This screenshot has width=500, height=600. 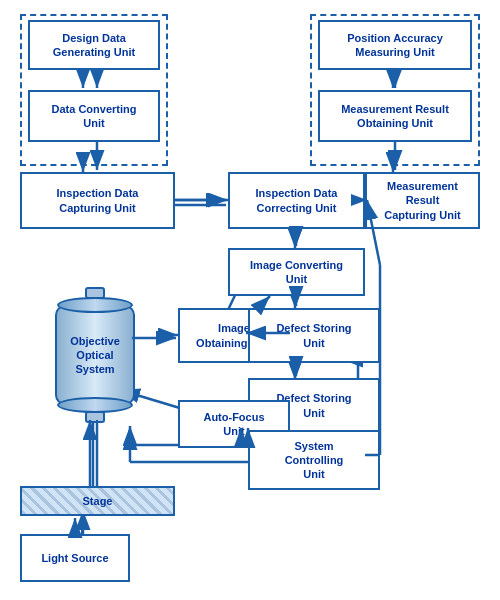 What do you see at coordinates (296, 272) in the screenshot?
I see `image-converting-unit: Image Converting Unit` at bounding box center [296, 272].